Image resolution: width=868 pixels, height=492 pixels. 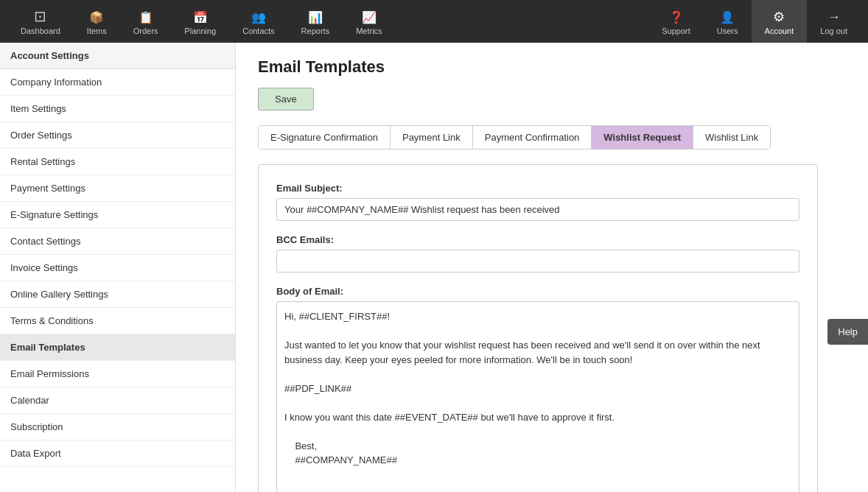 I want to click on nav-label-contacts: Contacts, so click(x=258, y=31).